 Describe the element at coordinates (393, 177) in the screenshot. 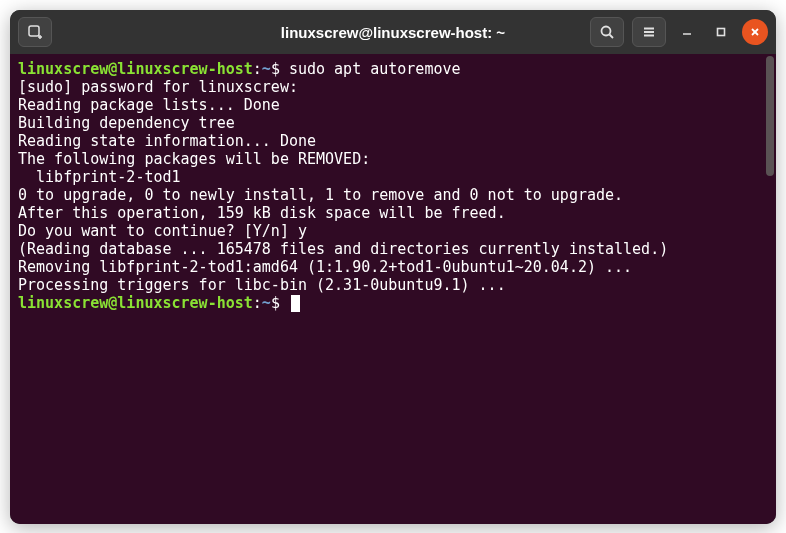

I see `output-line: libfprint-2-tod1` at that location.